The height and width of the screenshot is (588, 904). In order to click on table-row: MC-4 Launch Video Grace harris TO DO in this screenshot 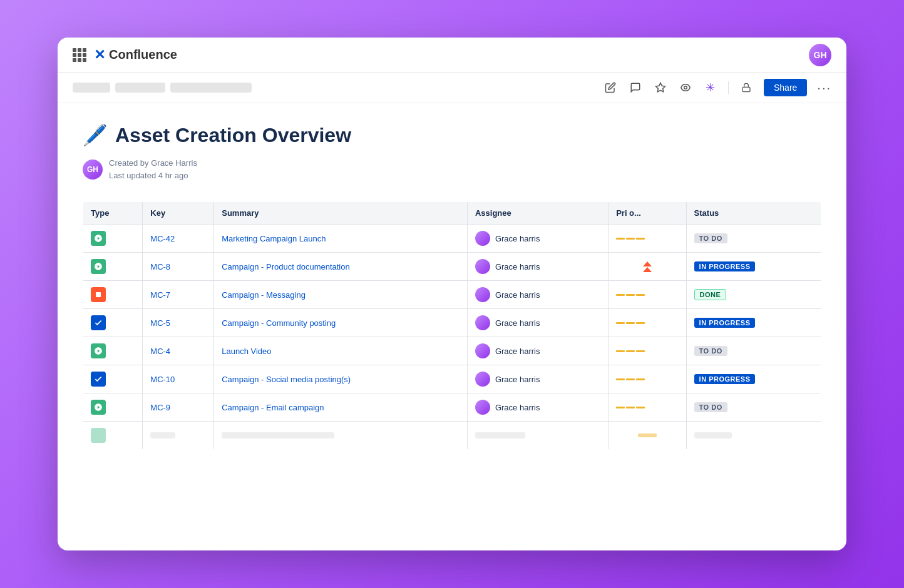, I will do `click(452, 352)`.